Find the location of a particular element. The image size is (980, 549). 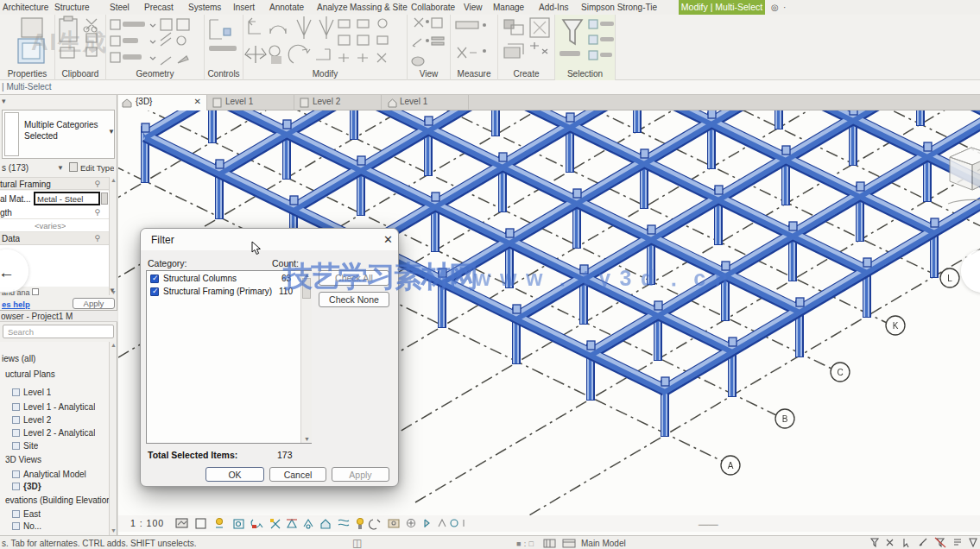

svg-text: L is located at coordinates (950, 278).